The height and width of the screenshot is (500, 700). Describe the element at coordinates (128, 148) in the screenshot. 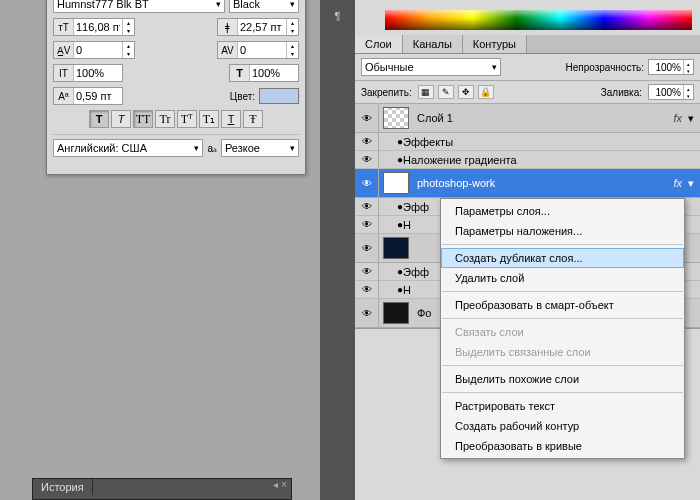

I see `language-select: Английский: США` at that location.